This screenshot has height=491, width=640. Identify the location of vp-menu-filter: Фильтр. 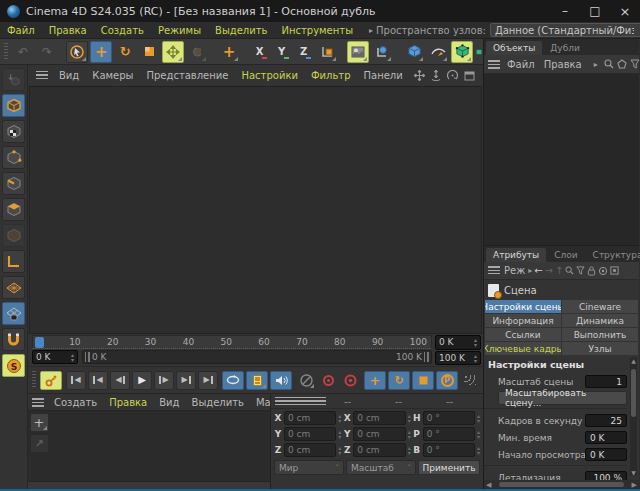
(331, 76).